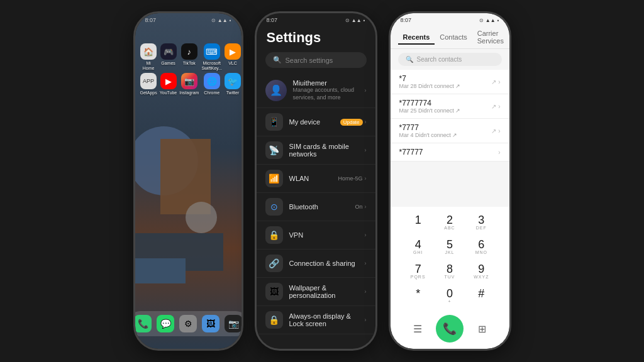 This screenshot has height=362, width=644. Describe the element at coordinates (324, 292) in the screenshot. I see `wallpaper-title: Wallpaper & personalization` at that location.